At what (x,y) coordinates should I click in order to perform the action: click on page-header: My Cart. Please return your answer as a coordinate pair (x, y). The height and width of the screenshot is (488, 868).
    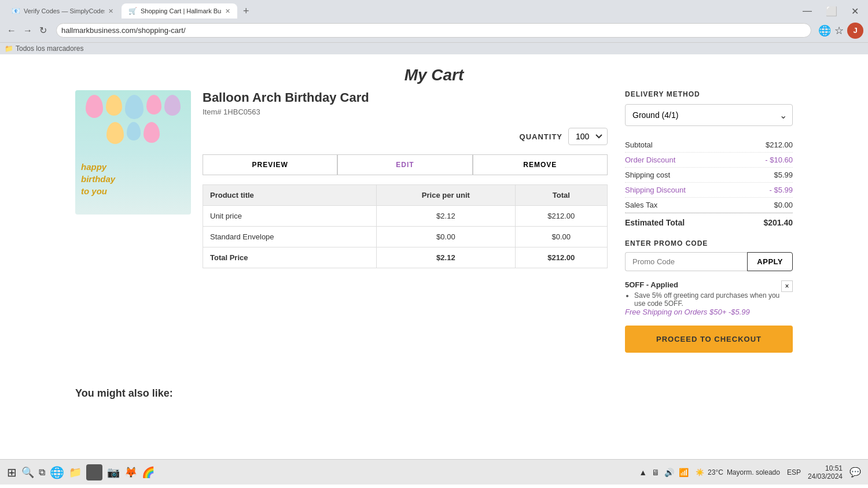
    Looking at the image, I should click on (434, 72).